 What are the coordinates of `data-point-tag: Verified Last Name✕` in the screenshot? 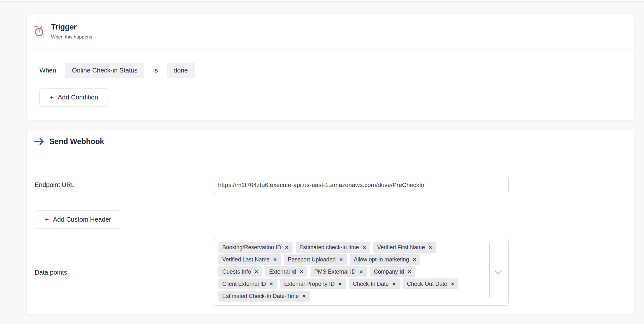 It's located at (250, 260).